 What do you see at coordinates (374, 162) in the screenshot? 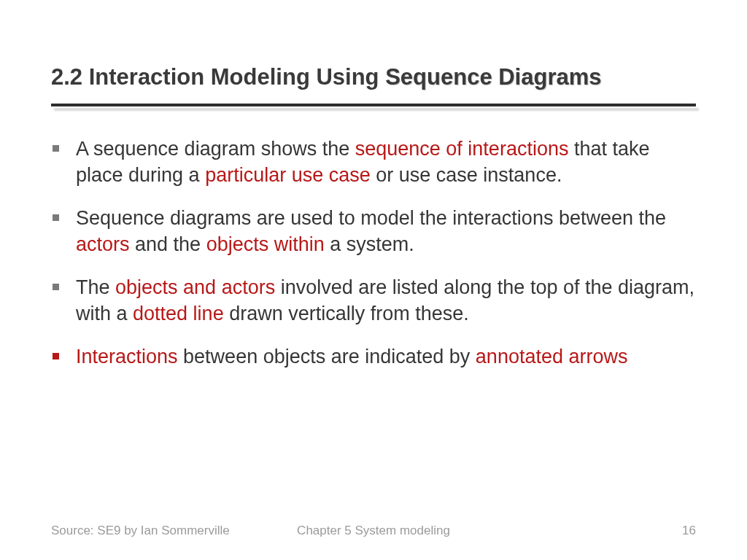
I see `bullet-item: A sequence diagram shows the sequence of…` at bounding box center [374, 162].